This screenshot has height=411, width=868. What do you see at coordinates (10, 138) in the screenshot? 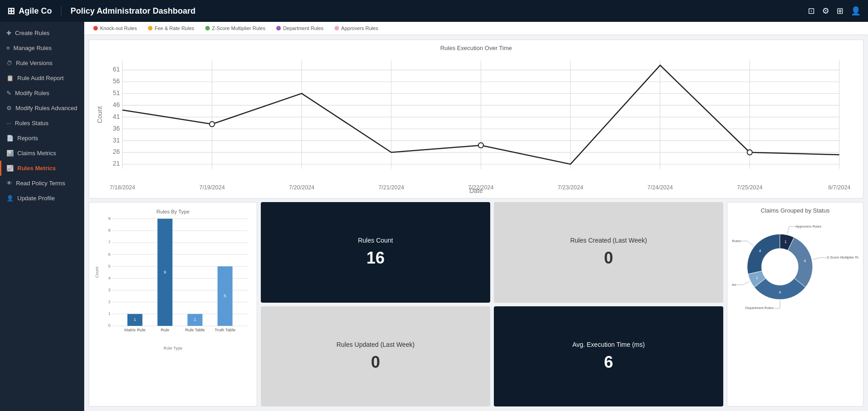
I see `report-icon: 📄` at bounding box center [10, 138].